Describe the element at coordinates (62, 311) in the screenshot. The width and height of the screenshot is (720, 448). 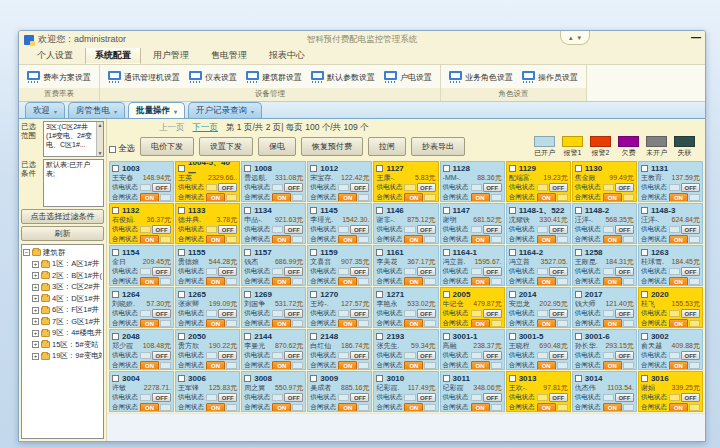
I see `tree-item: +6区：F区1#井（F区1#` at that location.